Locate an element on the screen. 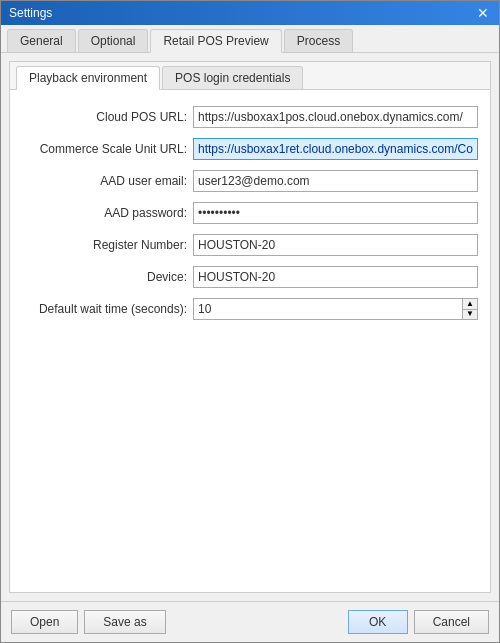 The height and width of the screenshot is (643, 500). close-button: ✕ is located at coordinates (483, 13).